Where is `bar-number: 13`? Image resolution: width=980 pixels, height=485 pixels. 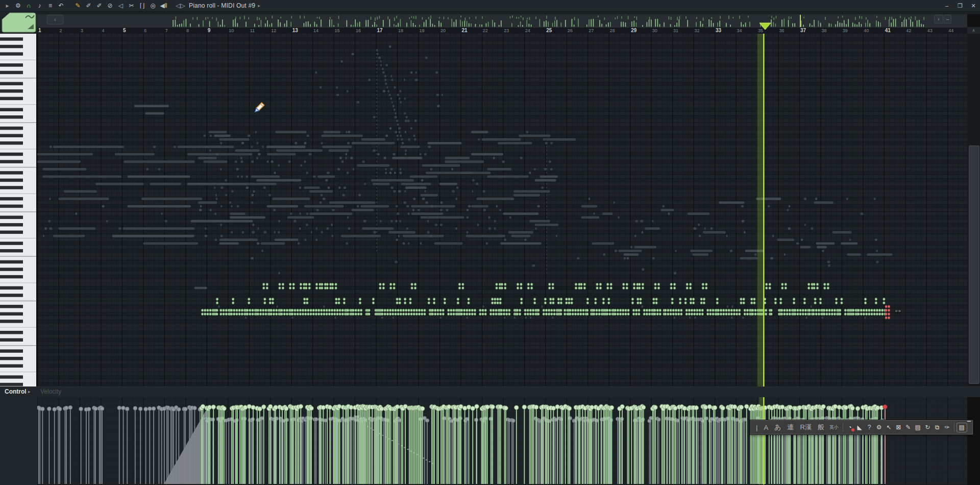
bar-number: 13 is located at coordinates (295, 31).